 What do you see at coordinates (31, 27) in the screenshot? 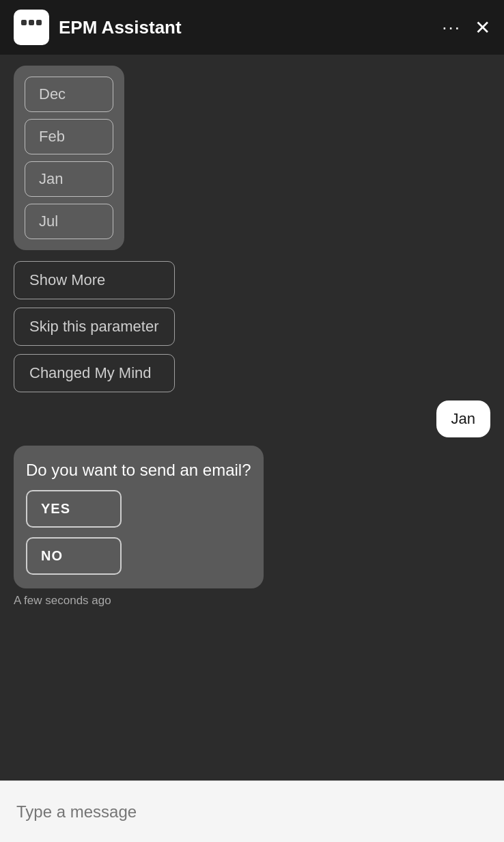
I see `app-logo` at bounding box center [31, 27].